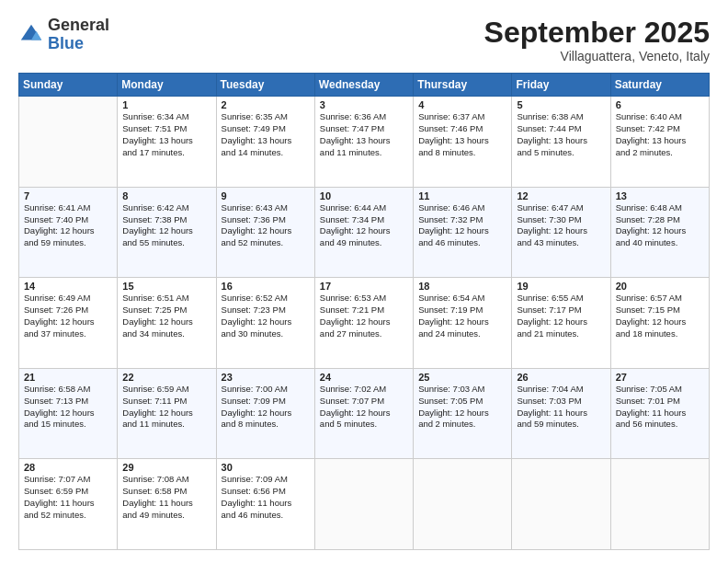 The width and height of the screenshot is (728, 563). I want to click on cell-info-line: Sunrise: 6:41 AM, so click(68, 208).